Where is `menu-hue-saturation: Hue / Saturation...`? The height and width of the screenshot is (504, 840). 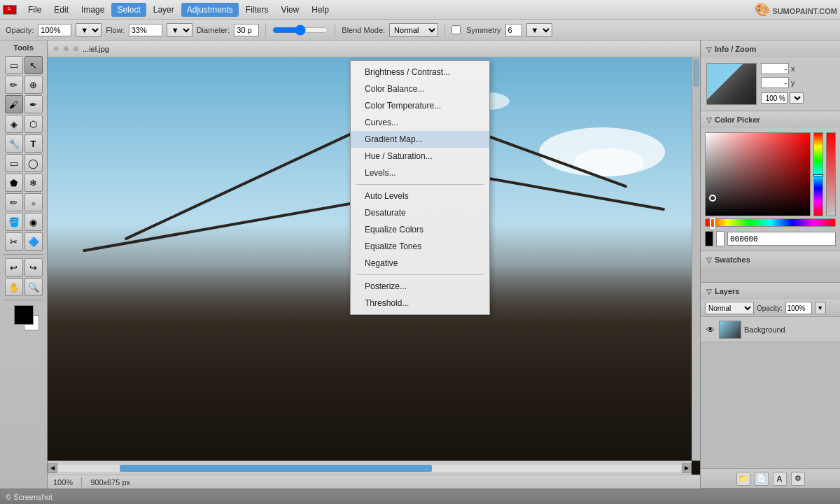
menu-hue-saturation: Hue / Saturation... is located at coordinates (420, 156).